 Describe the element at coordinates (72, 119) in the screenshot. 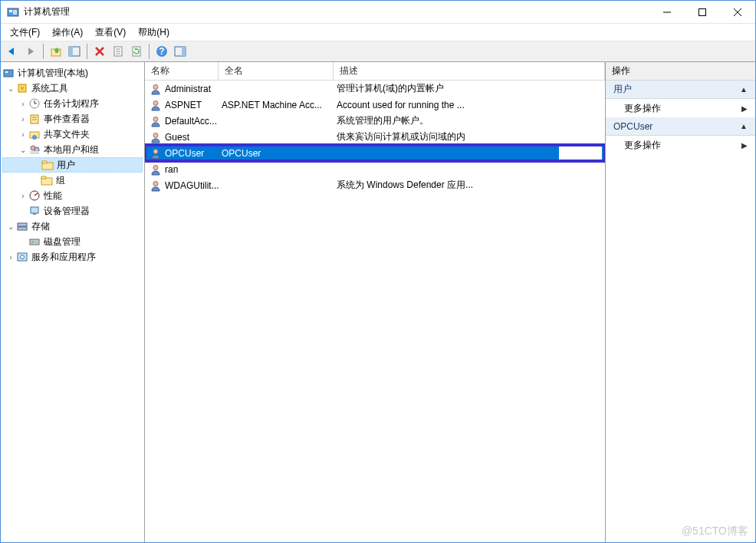

I see `tree-eventviewer: ›事件查看器` at that location.